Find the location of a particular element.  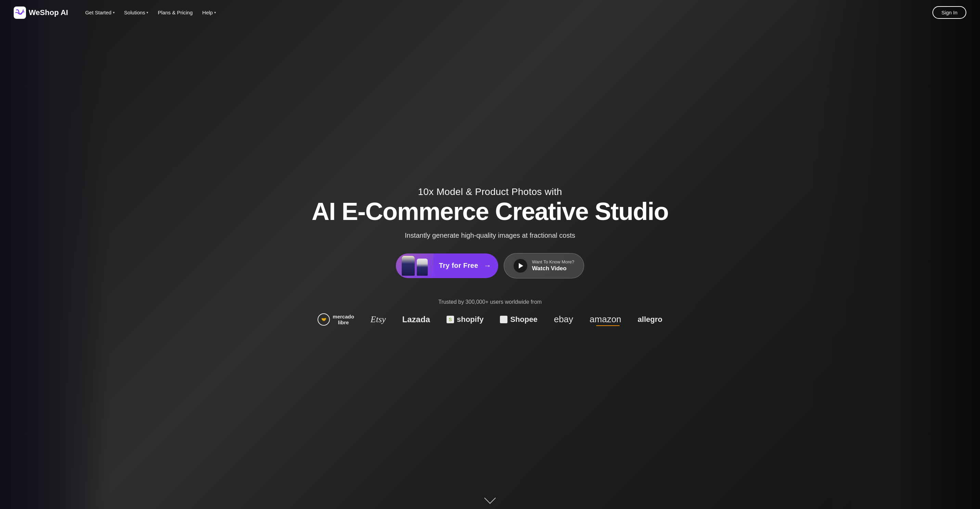

logo: WeShop AI is located at coordinates (41, 13).